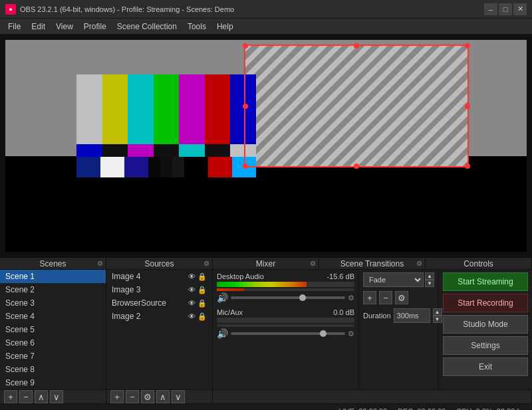  Describe the element at coordinates (192, 290) in the screenshot. I see `source-eye-icon2: 👁` at that location.